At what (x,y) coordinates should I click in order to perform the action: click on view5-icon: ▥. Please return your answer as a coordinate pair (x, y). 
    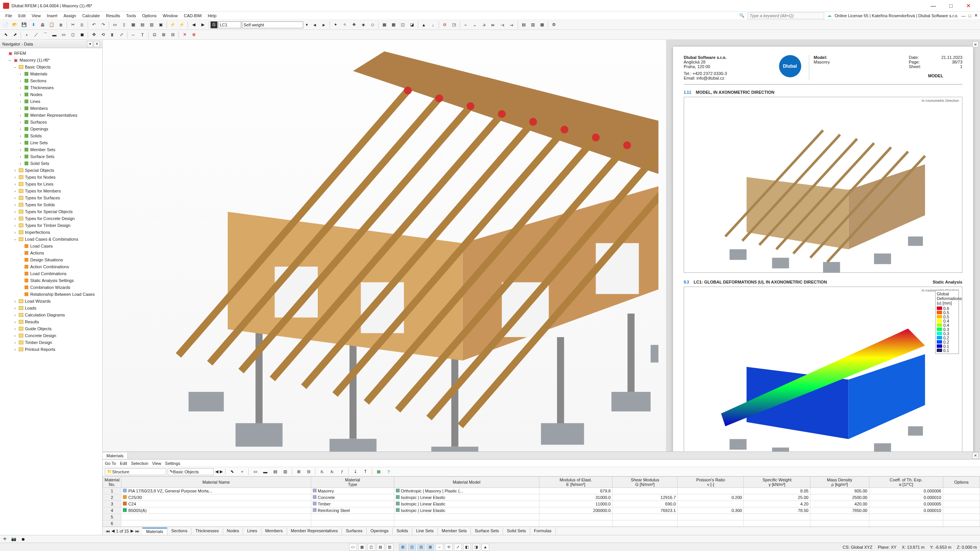
    Looking at the image, I should click on (152, 25).